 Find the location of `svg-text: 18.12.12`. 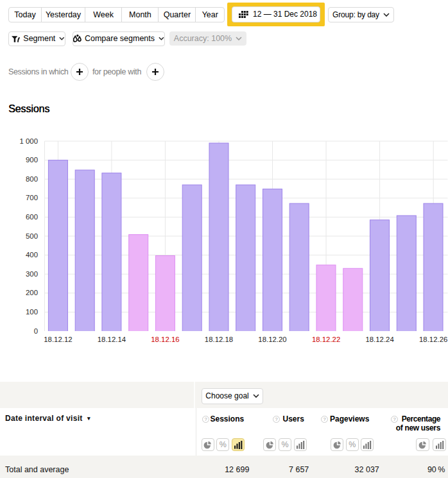

svg-text: 18.12.12 is located at coordinates (58, 339).